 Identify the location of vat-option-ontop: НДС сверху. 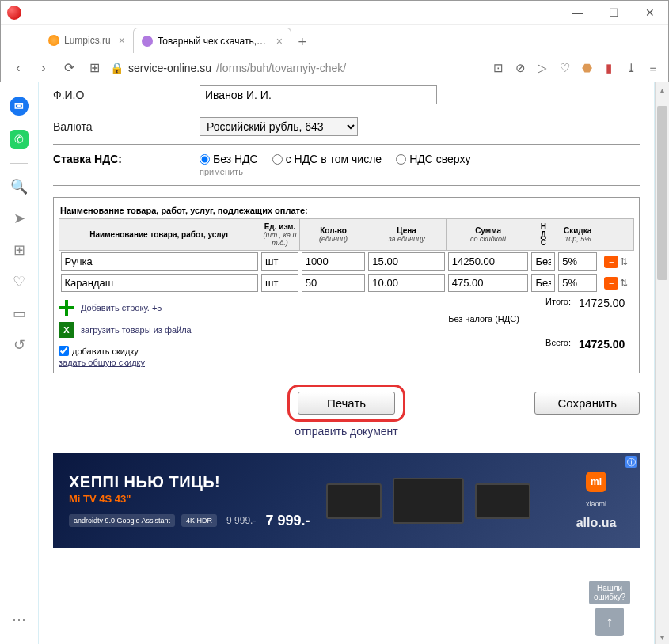
(433, 159).